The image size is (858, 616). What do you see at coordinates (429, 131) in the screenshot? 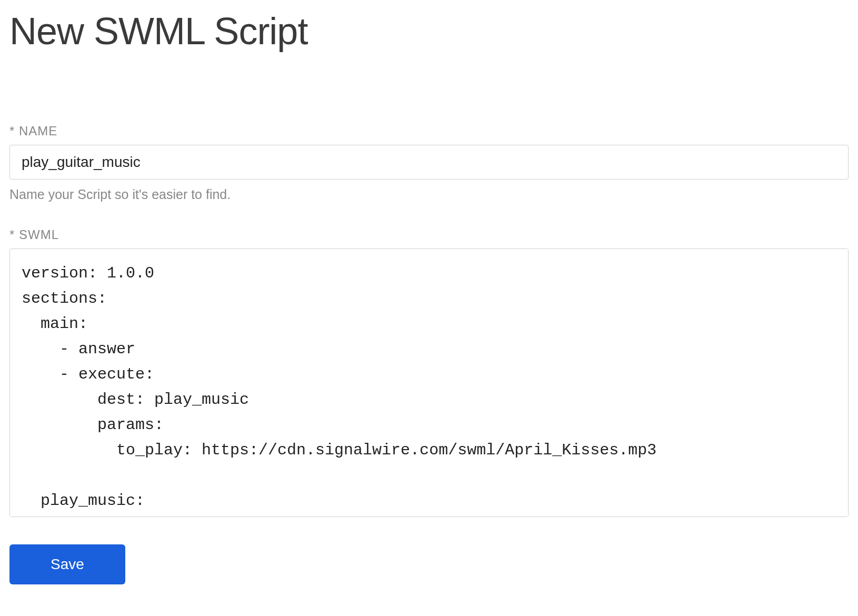
I see `name-label: * NAME` at bounding box center [429, 131].